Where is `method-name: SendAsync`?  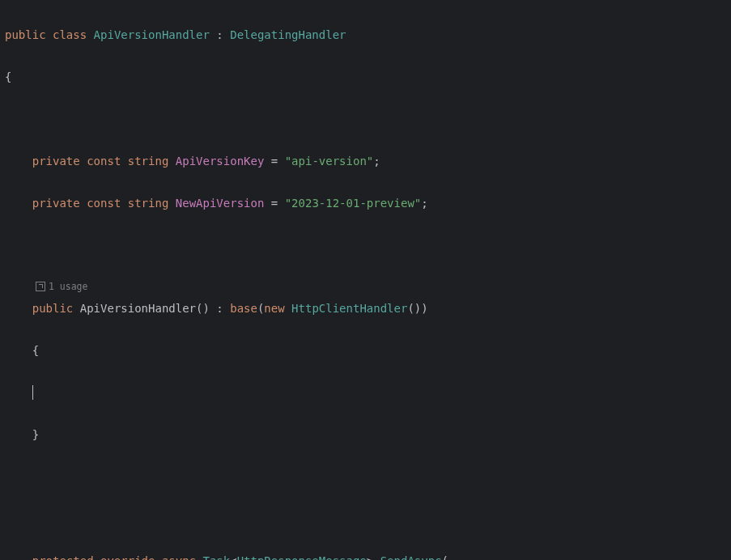 method-name: SendAsync is located at coordinates (411, 557).